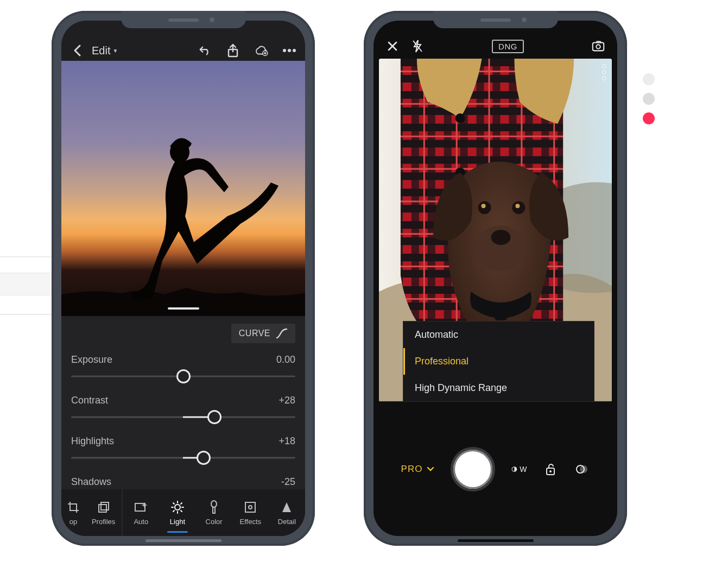  Describe the element at coordinates (649, 118) in the screenshot. I see `dot-active` at that location.